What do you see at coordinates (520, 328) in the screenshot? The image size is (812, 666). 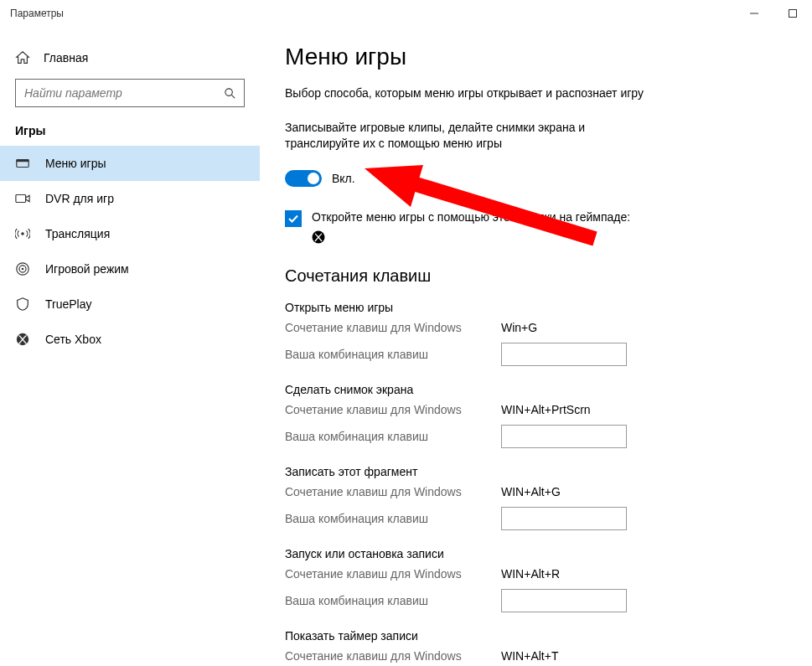 I see `win-shortcut-value: Win+G` at bounding box center [520, 328].